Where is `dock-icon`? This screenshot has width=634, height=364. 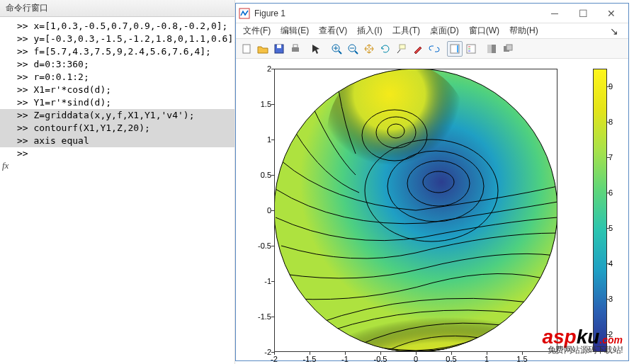 dock-icon is located at coordinates (492, 49).